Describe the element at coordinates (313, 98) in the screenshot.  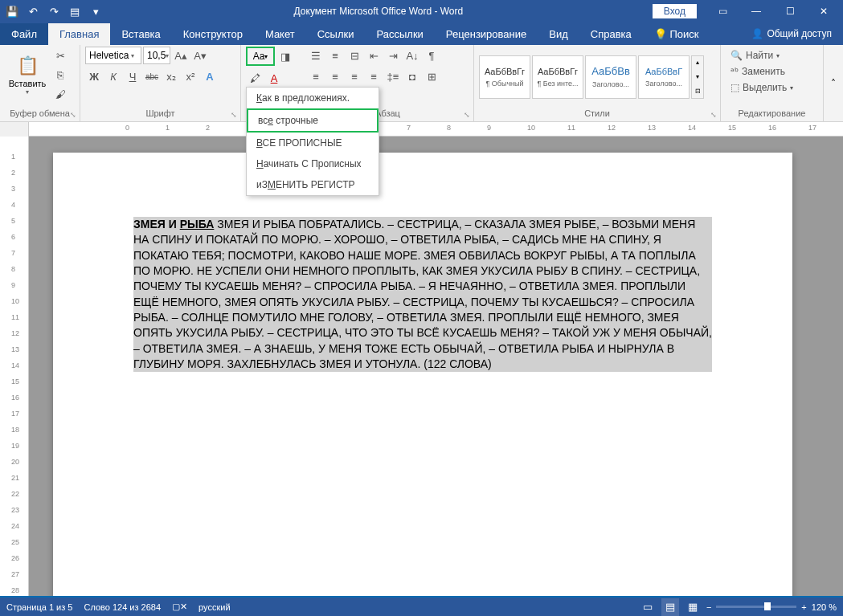
I see `case-sentence-item: Как в предложениях.` at that location.